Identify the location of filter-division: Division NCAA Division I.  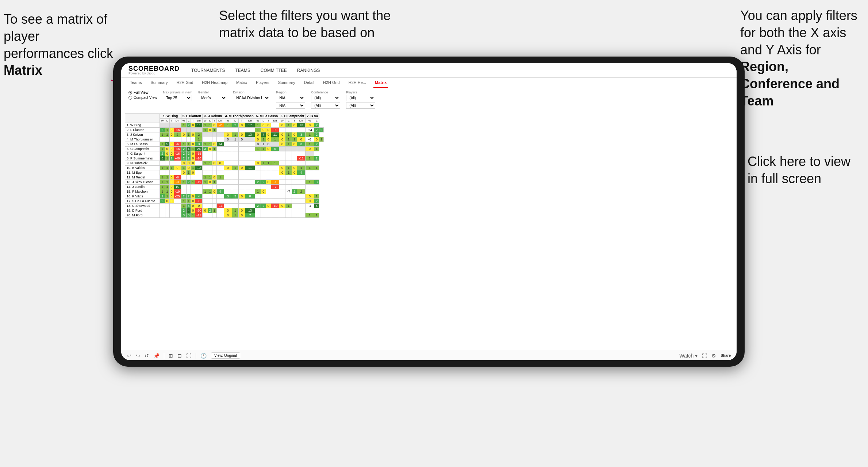
(251, 96).